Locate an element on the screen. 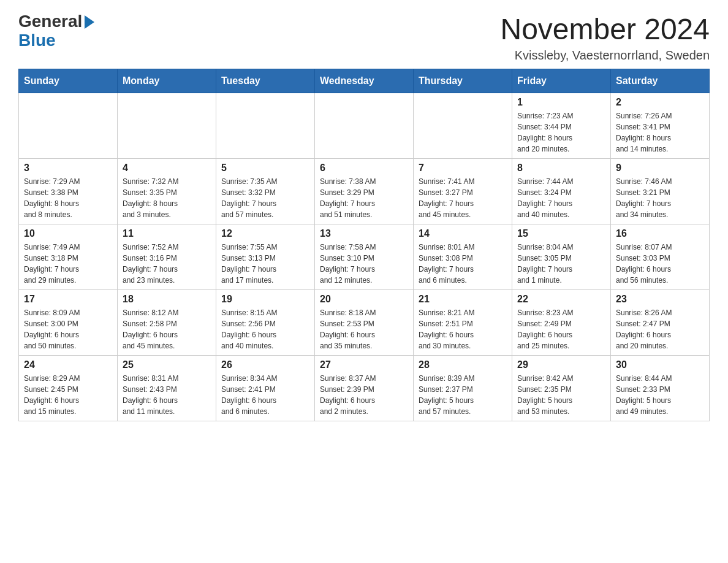 Image resolution: width=728 pixels, height=563 pixels. calendar-cell: 18Sunrise: 8:12 AM Sunset: 2:58 PM Dayli… is located at coordinates (167, 323).